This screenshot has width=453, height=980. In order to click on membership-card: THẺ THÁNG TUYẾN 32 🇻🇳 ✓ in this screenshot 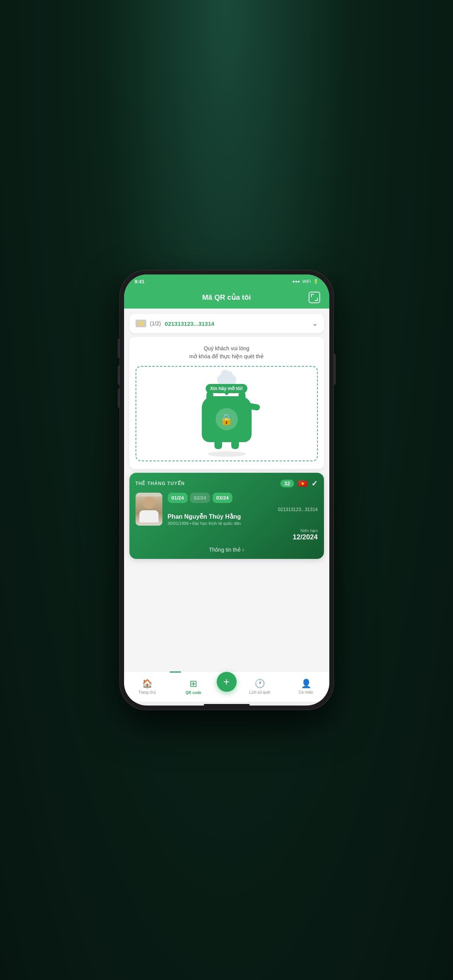, I will do `click(227, 516)`.